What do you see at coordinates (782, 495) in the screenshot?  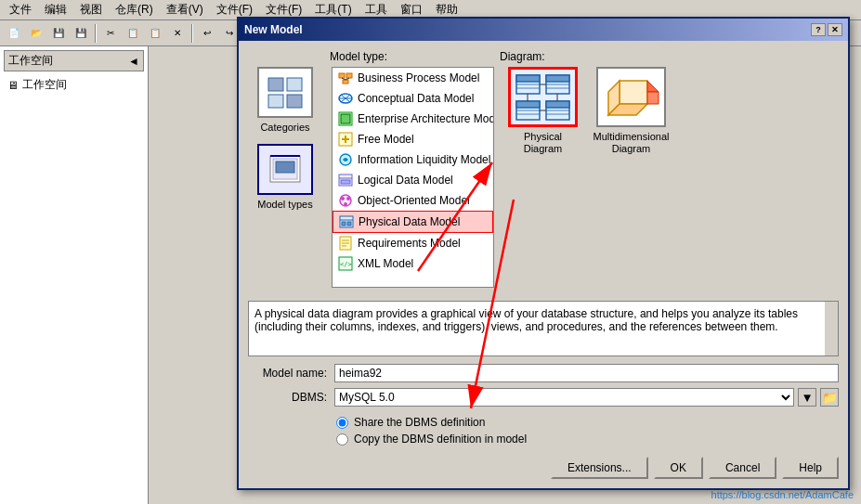 I see `watermark: https://blog.csdn.net/AdamCafe` at bounding box center [782, 495].